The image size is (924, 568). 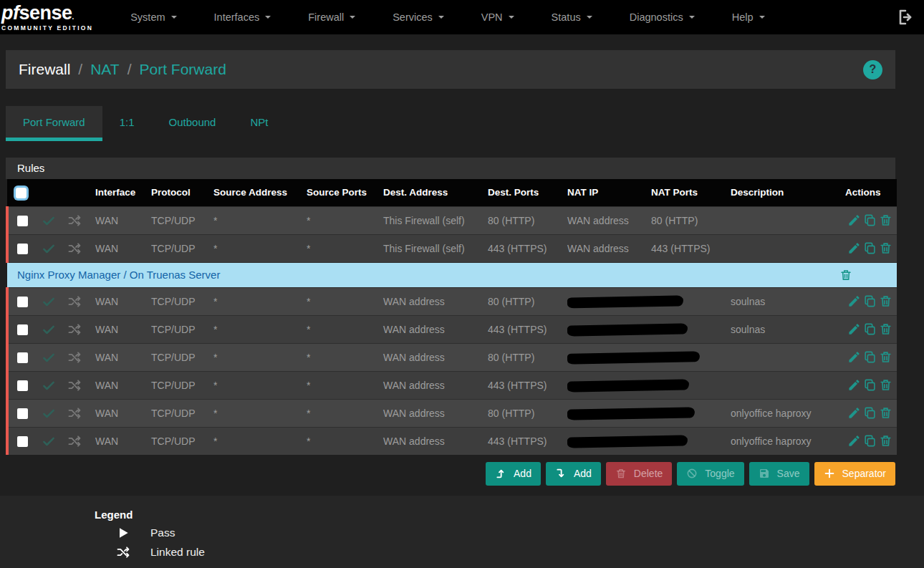 What do you see at coordinates (501, 473) in the screenshot?
I see `turn-up-icon` at bounding box center [501, 473].